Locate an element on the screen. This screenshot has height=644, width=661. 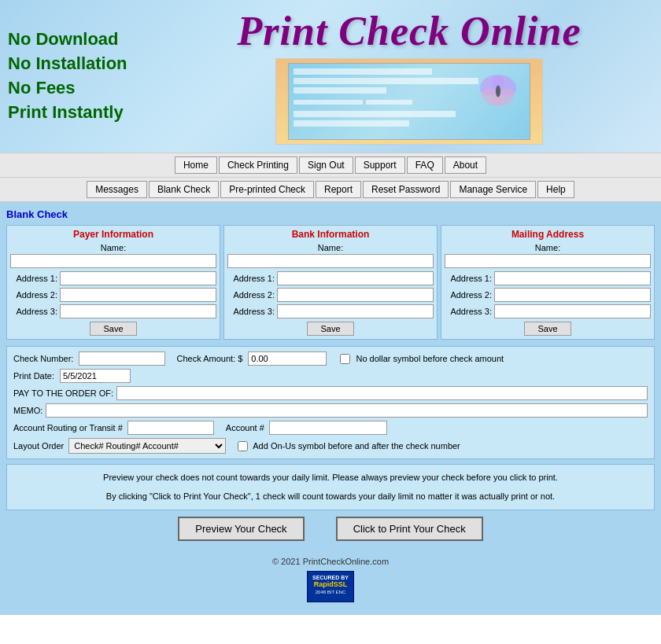
nav-faq: FAQ is located at coordinates (425, 165).